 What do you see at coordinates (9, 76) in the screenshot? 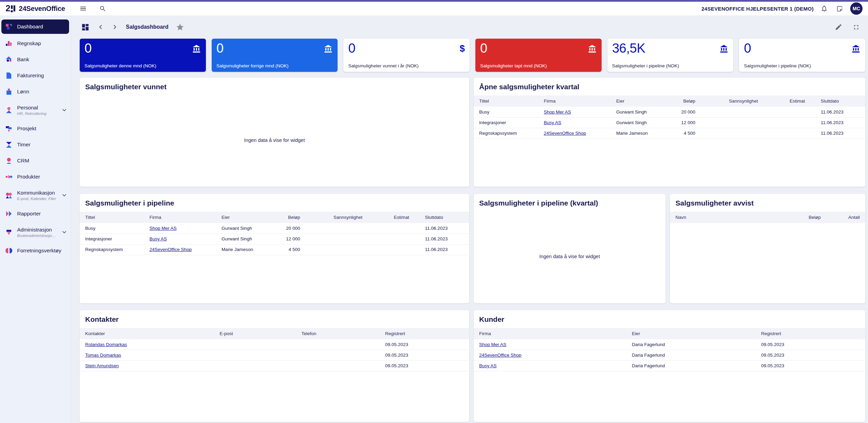
I see `fakturering-document-icon` at bounding box center [9, 76].